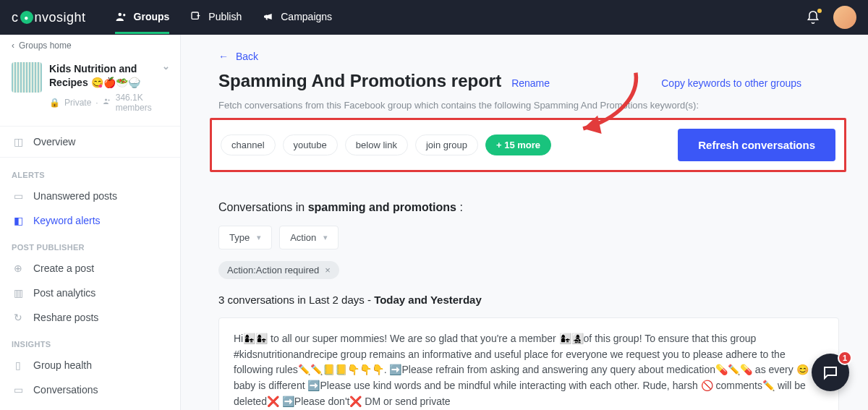 This screenshot has height=410, width=868. What do you see at coordinates (360, 81) in the screenshot?
I see `page-title: Spamming And Promotions report` at bounding box center [360, 81].